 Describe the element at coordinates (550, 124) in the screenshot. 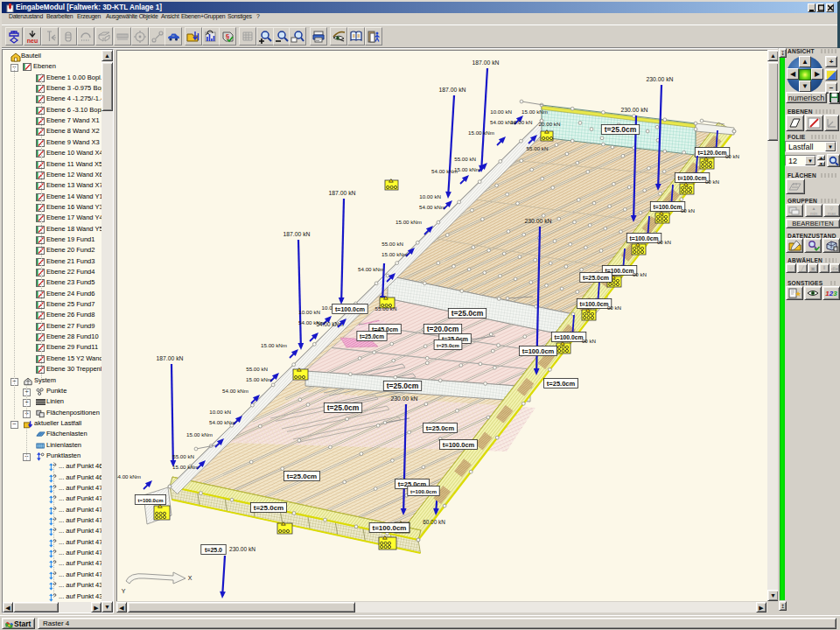

I see `svg-text: 20.00 kN` at that location.